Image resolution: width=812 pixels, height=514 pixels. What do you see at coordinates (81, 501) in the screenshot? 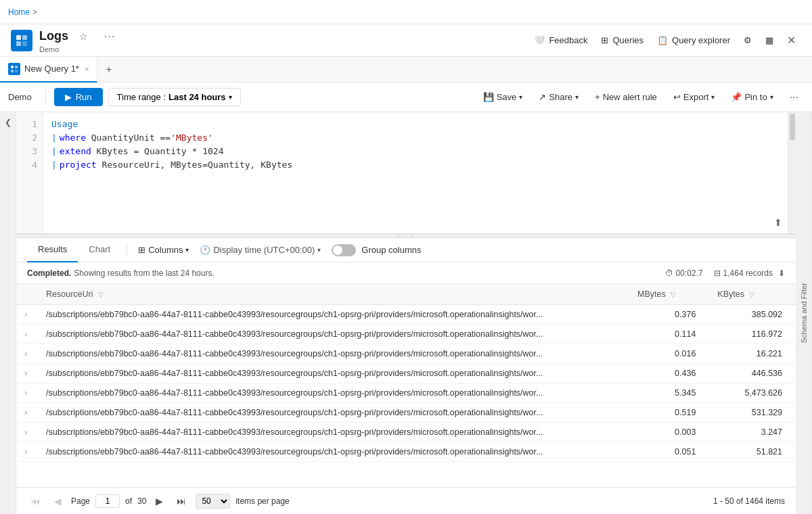
I see `page-label: Page` at bounding box center [81, 501].